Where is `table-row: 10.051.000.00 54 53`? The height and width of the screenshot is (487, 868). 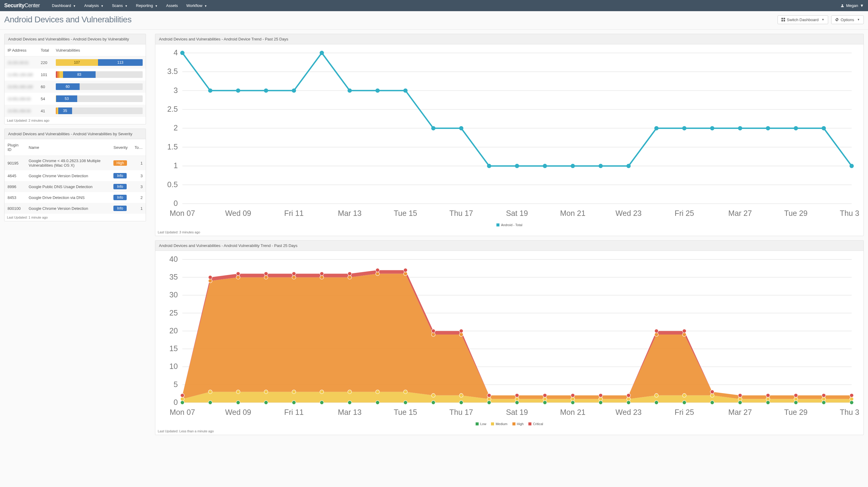
table-row: 10.051.000.00 54 53 is located at coordinates (75, 99).